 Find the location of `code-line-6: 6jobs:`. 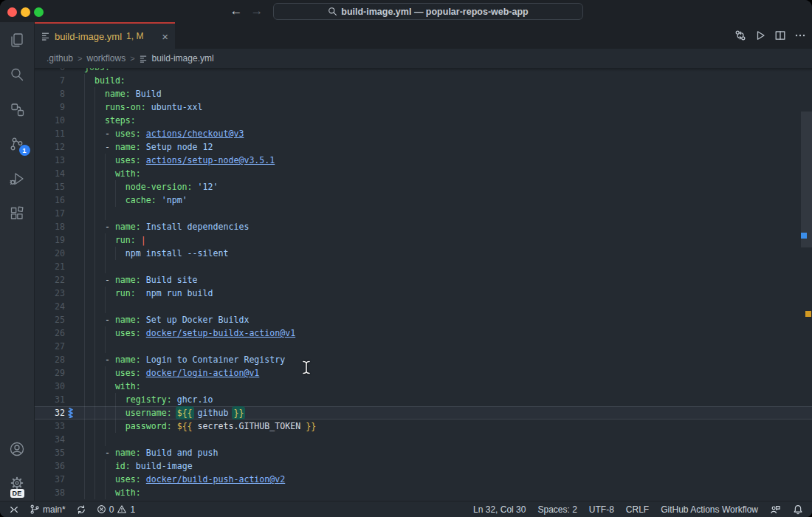

code-line-6: 6jobs: is located at coordinates (424, 71).